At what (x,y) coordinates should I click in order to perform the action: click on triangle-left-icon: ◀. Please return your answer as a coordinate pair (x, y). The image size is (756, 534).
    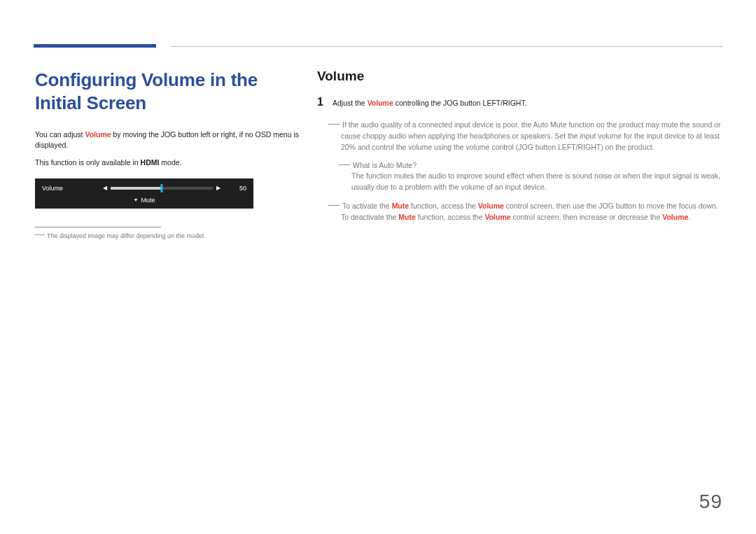
    Looking at the image, I should click on (105, 188).